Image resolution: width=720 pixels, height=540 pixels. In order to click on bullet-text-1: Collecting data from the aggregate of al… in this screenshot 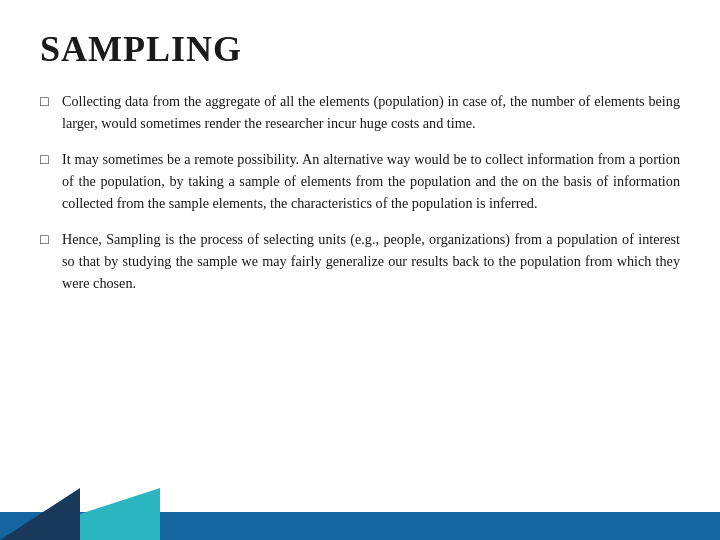, I will do `click(371, 112)`.